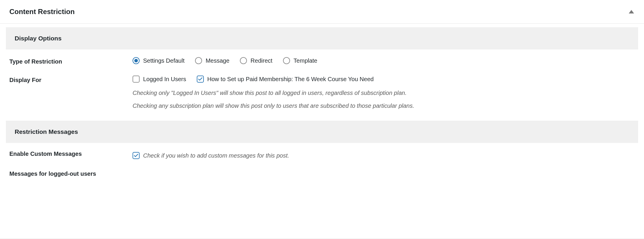 The width and height of the screenshot is (644, 239). I want to click on radio-label: Template, so click(306, 61).